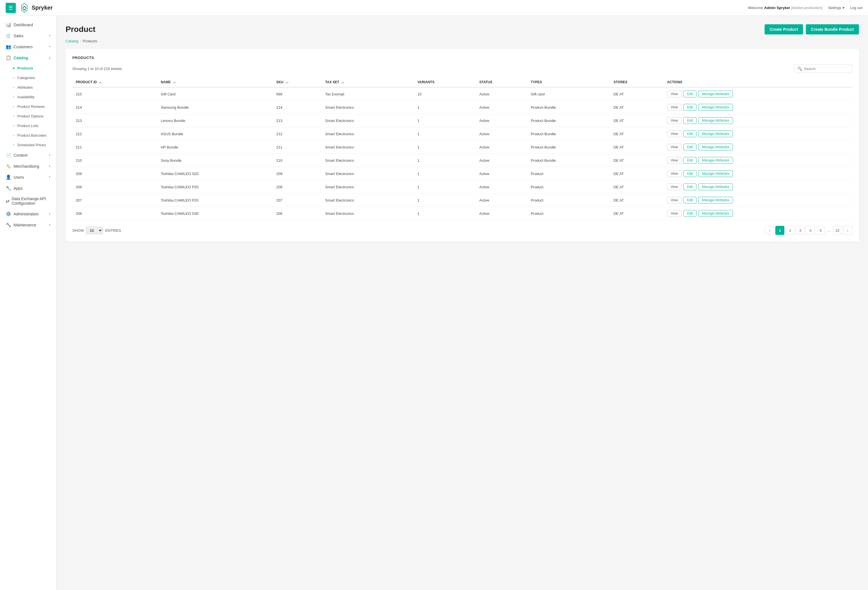 The width and height of the screenshot is (868, 590). What do you see at coordinates (28, 97) in the screenshot?
I see `sidebar-sub-item-availability: » Availability` at bounding box center [28, 97].